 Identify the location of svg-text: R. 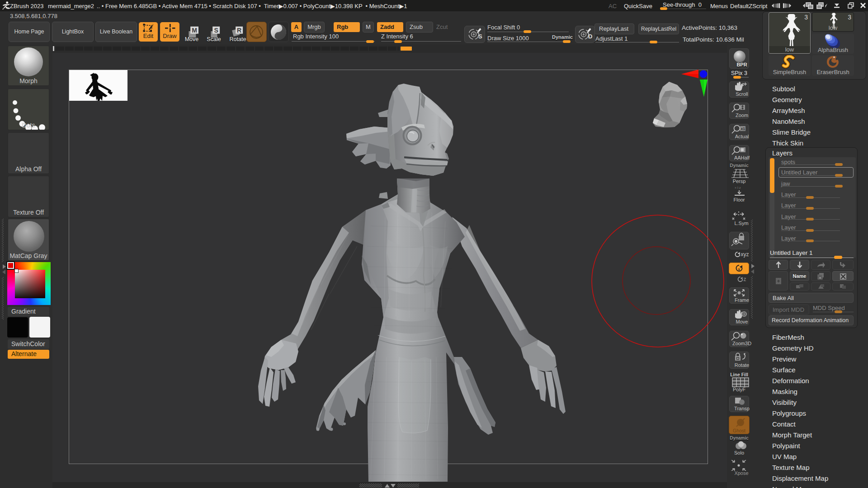
(239, 30).